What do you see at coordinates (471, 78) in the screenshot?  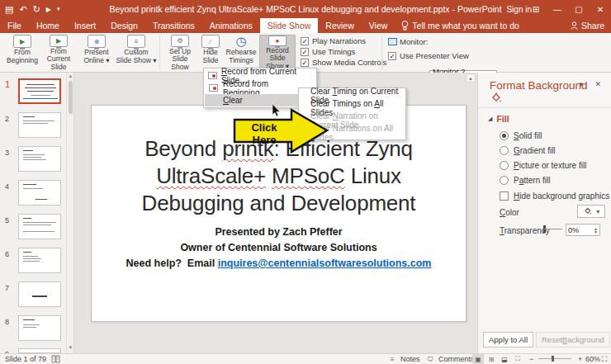 I see `canvas-scroll-up-icon: ▲` at bounding box center [471, 78].